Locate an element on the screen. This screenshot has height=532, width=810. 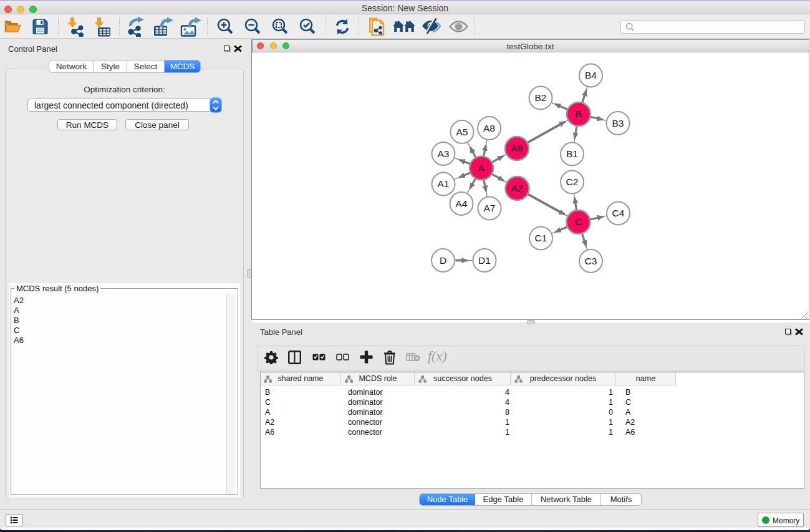
svg-text: A3 is located at coordinates (444, 153).